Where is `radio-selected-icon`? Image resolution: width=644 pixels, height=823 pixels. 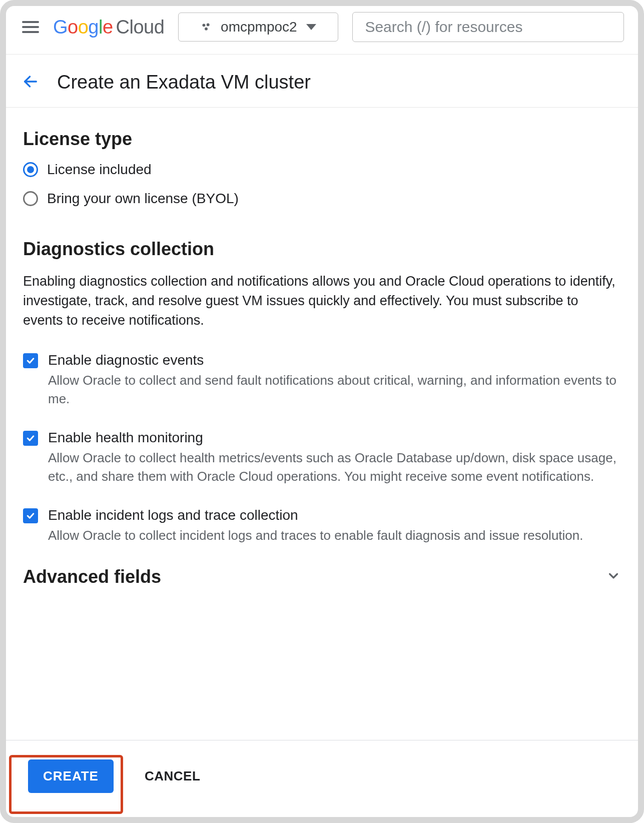 radio-selected-icon is located at coordinates (31, 170).